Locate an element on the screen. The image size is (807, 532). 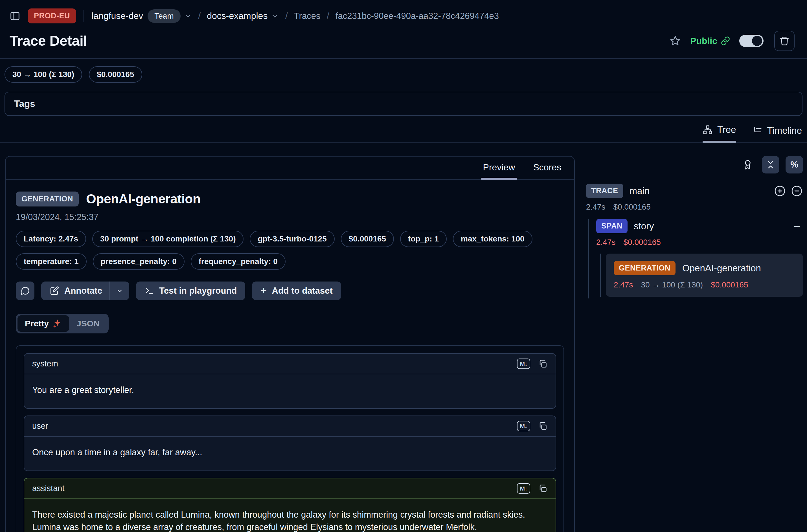
breadcrumb-org: langfuse-dev is located at coordinates (117, 16).